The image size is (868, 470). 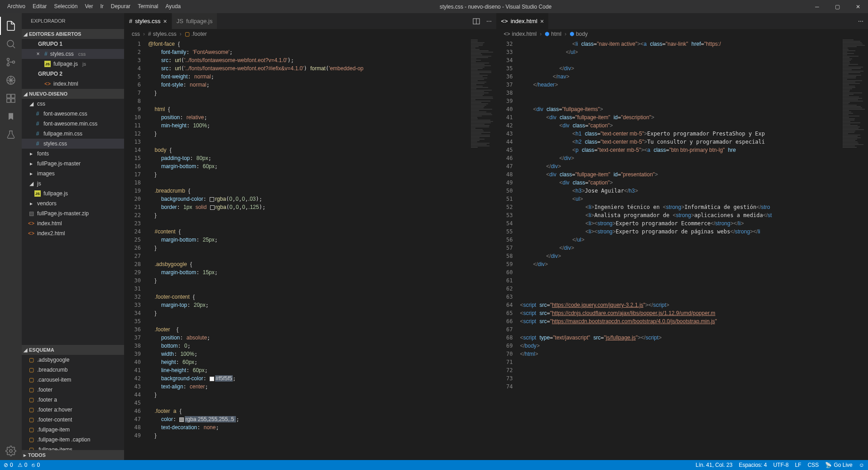 What do you see at coordinates (11, 451) in the screenshot?
I see `settings-icon` at bounding box center [11, 451].